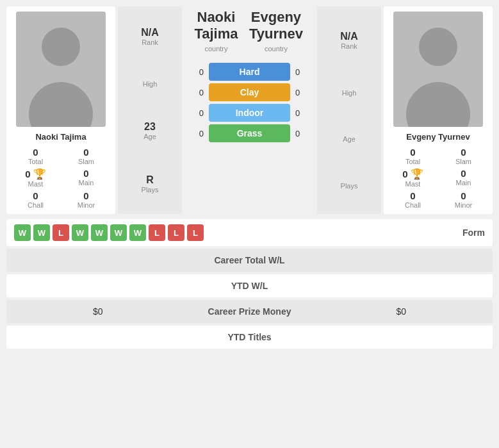 This screenshot has width=499, height=448. I want to click on player1-mast-value: 0, so click(28, 174).